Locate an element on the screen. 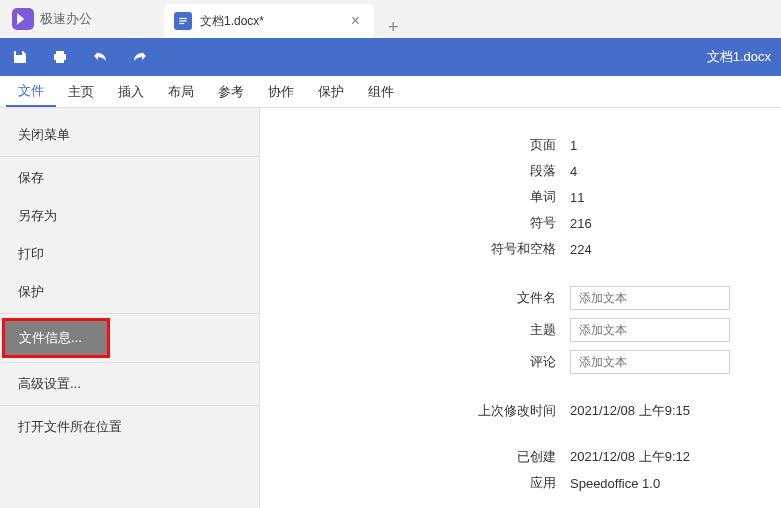 The image size is (781, 508). value-created: 2021/12/08 上午9:12 is located at coordinates (630, 457).